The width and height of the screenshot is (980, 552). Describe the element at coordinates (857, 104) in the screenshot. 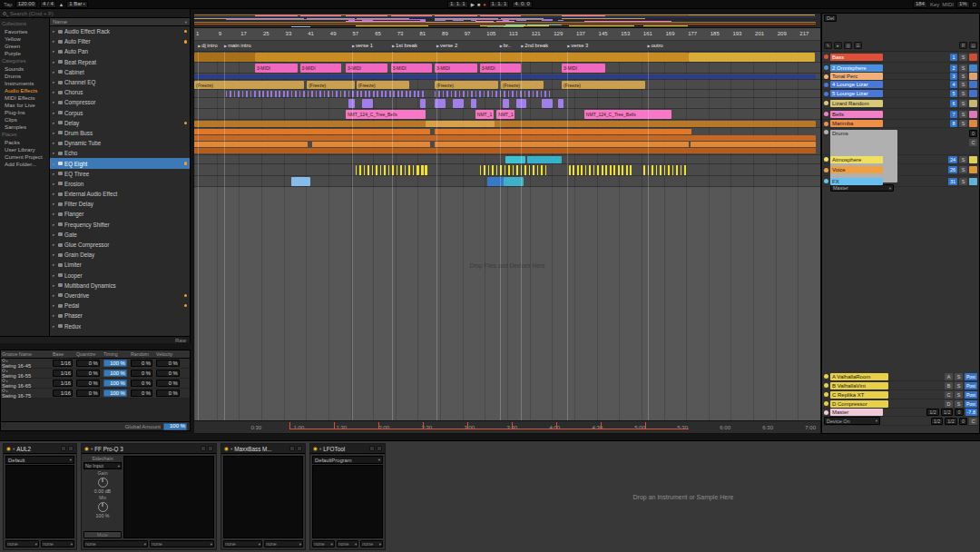

I see `track-name: Lizard Random` at that location.